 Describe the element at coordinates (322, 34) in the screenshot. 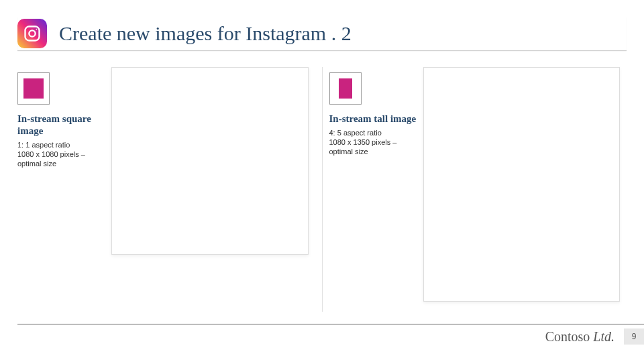

I see `title-bar: Create new images for Instagram . 2` at that location.